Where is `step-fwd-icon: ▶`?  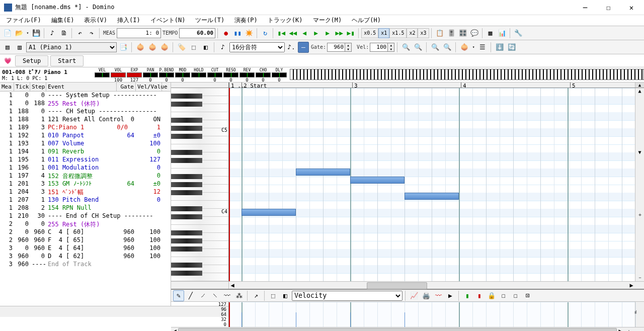 step-fwd-icon: ▶ is located at coordinates (328, 33).